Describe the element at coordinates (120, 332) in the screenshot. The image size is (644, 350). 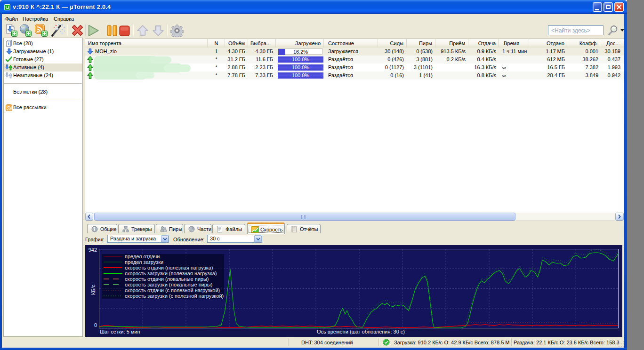
I see `svg-text: Шаг сетки: 5 мин` at that location.